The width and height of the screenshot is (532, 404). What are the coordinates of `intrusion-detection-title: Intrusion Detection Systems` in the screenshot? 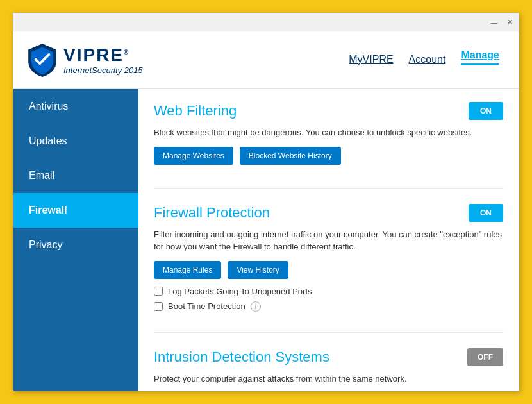 It's located at (242, 357).